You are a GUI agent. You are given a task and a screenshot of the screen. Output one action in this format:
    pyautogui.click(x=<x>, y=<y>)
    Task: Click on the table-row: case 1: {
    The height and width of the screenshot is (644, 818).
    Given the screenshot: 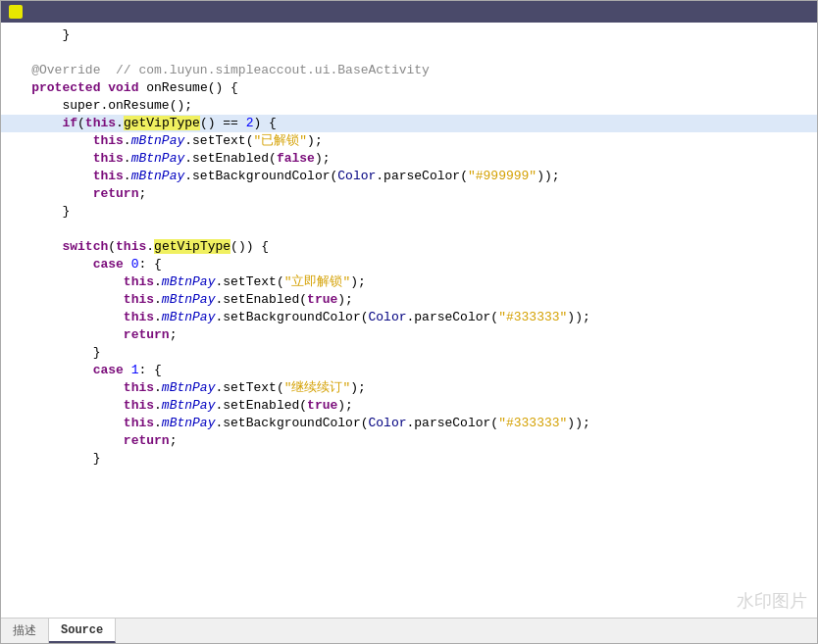 What is the action you would take?
    pyautogui.click(x=409, y=371)
    